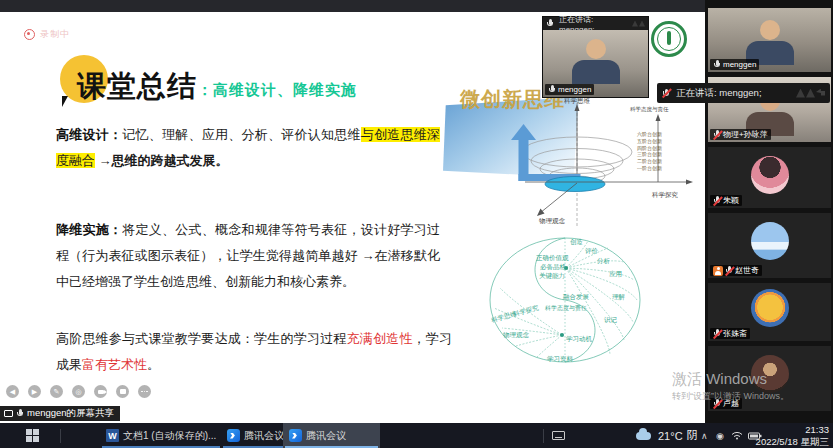 This screenshot has height=448, width=833. I want to click on word-icon: W, so click(112, 436).